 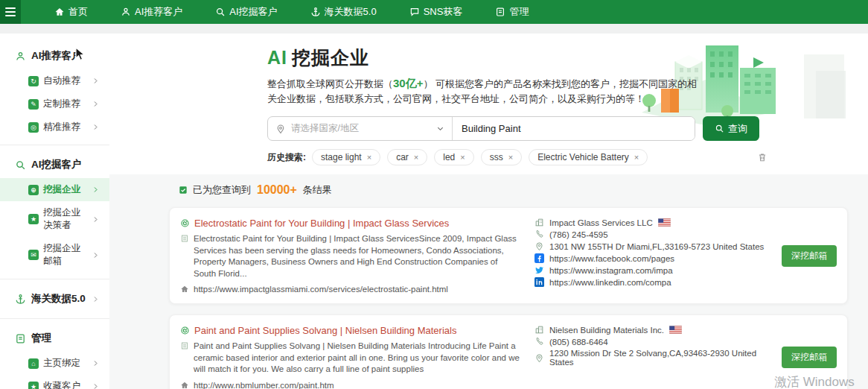 What do you see at coordinates (287, 158) in the screenshot?
I see `history-label: 历史搜索:` at bounding box center [287, 158].